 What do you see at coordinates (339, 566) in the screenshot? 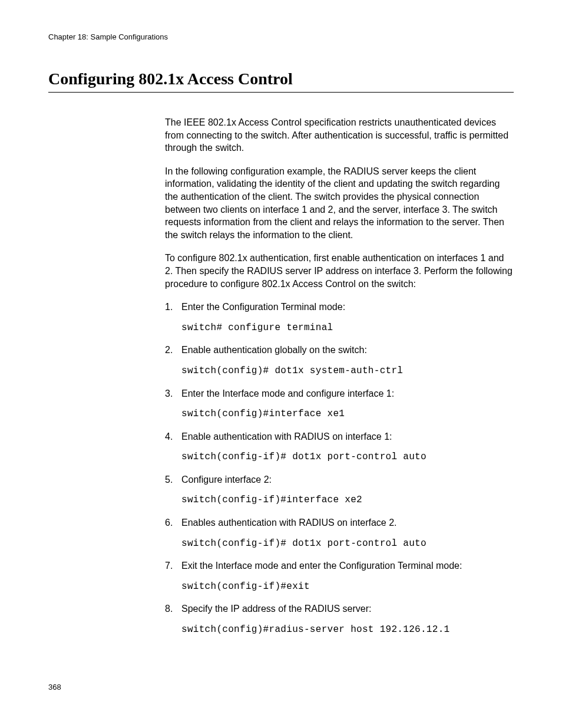
I see `step-row: 7. Exit the Interface mode and enter the…` at bounding box center [339, 566].